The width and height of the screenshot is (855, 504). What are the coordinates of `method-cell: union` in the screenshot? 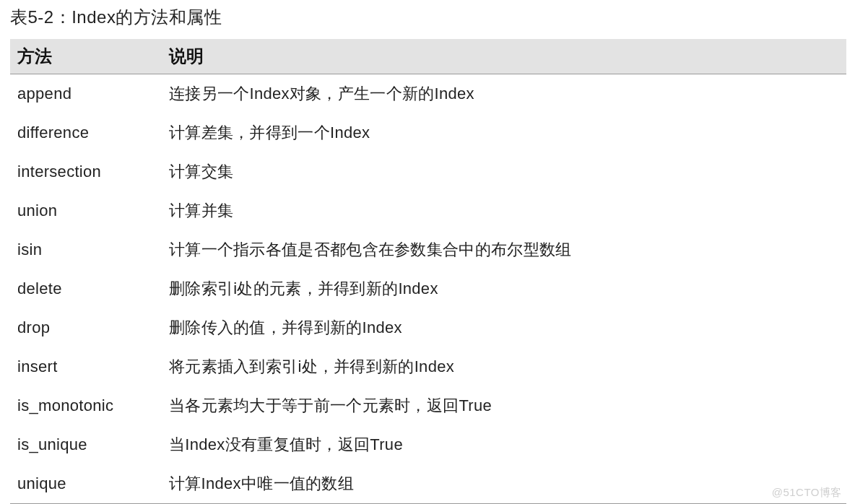 It's located at (86, 211).